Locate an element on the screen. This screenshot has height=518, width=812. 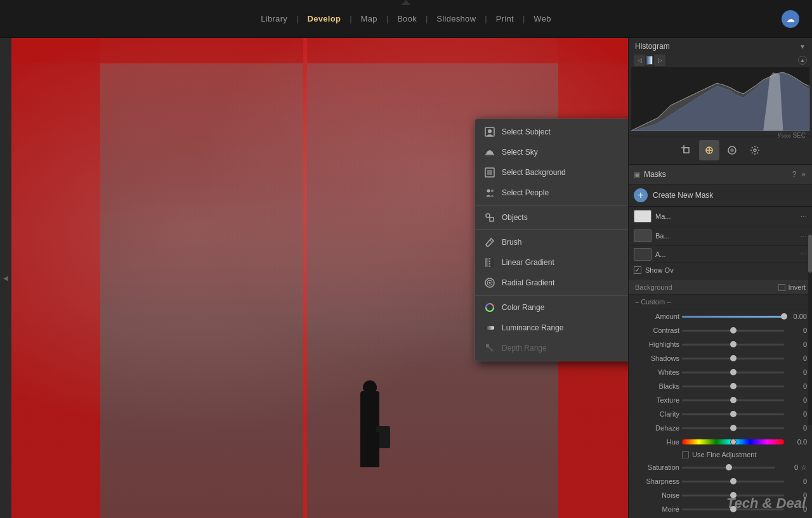
histogram-clip-highlights: ▷ is located at coordinates (660, 60).